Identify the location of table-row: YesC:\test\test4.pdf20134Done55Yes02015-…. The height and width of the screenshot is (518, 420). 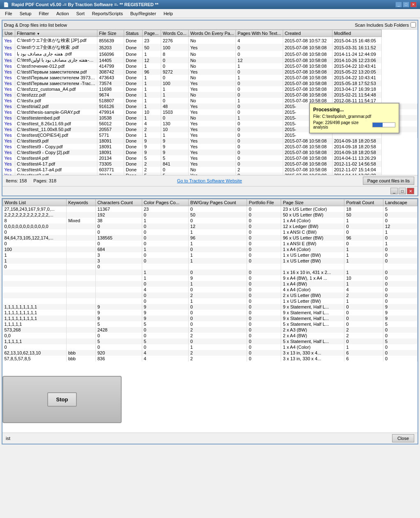
(210, 158).